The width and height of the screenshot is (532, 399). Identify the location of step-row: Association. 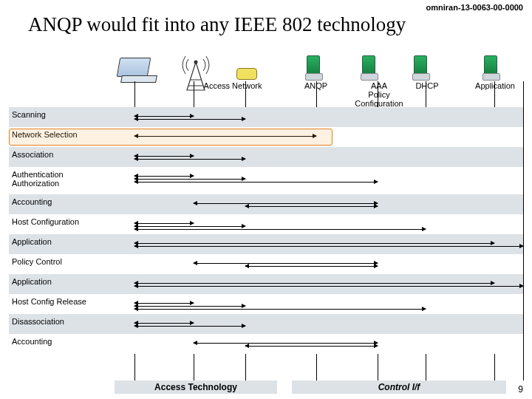
(266, 157).